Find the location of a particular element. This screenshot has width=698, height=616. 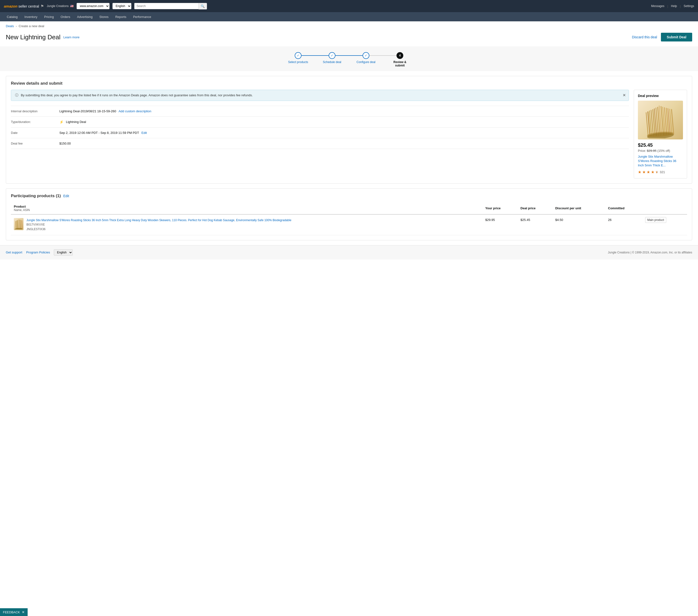

col-committed: Committed is located at coordinates (624, 208).